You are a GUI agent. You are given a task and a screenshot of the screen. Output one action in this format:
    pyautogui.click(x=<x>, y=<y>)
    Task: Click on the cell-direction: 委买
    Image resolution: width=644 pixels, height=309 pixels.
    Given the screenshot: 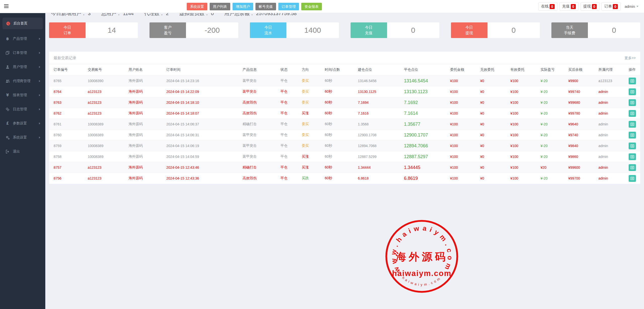 What is the action you would take?
    pyautogui.click(x=311, y=135)
    